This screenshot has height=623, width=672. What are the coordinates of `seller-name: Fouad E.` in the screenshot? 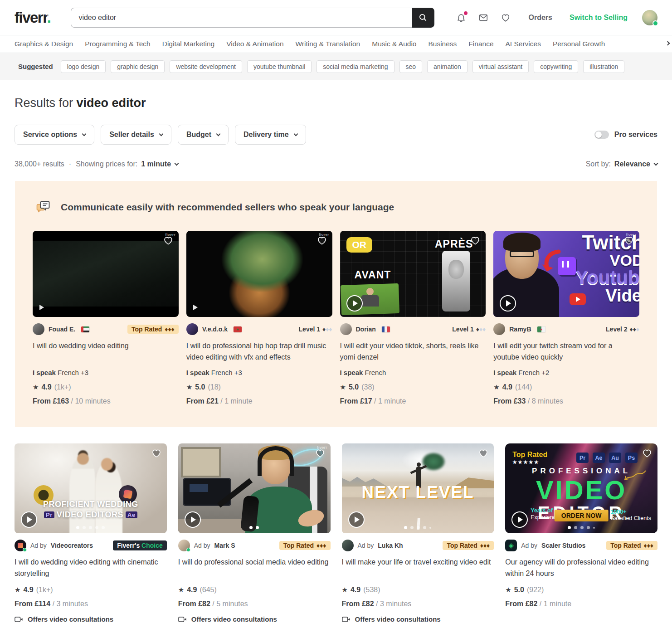 It's located at (62, 329).